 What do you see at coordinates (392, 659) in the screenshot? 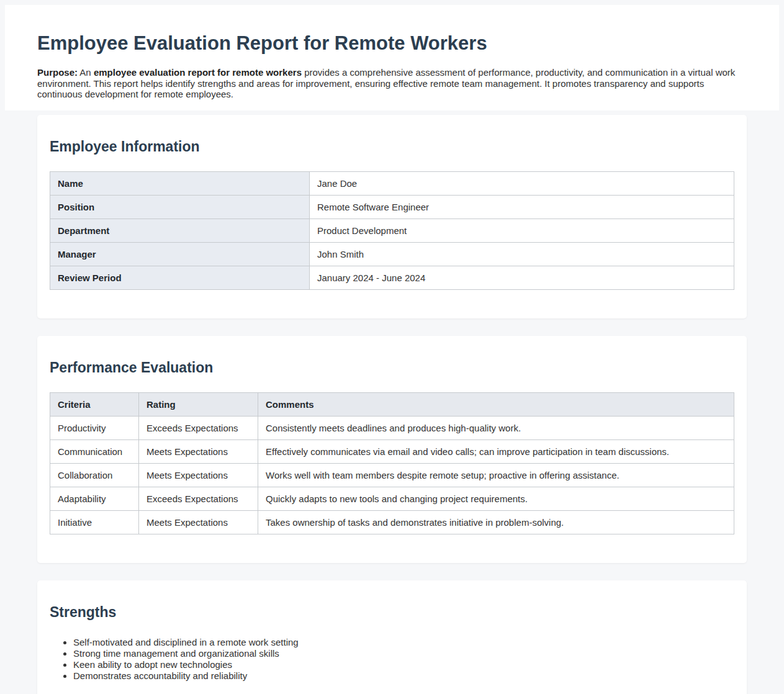
I see `strengths-list: Self-motivated and disciplined in a remo…` at bounding box center [392, 659].